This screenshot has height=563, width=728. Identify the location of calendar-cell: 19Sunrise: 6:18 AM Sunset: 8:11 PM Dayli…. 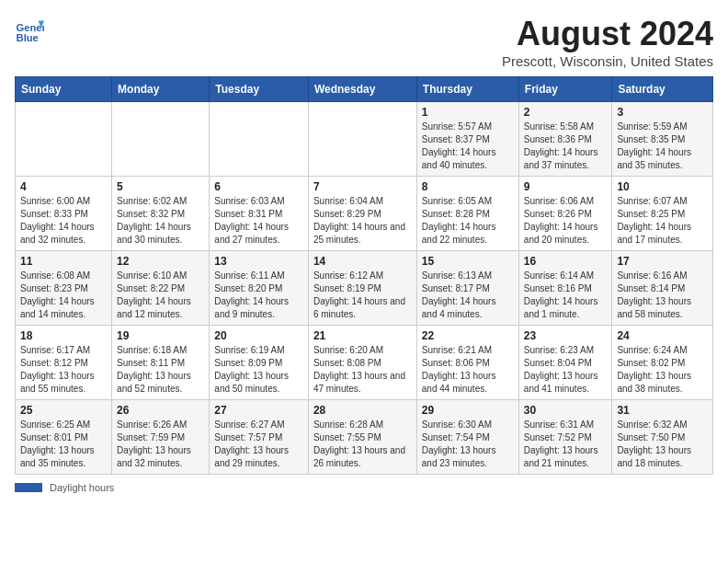
(161, 362).